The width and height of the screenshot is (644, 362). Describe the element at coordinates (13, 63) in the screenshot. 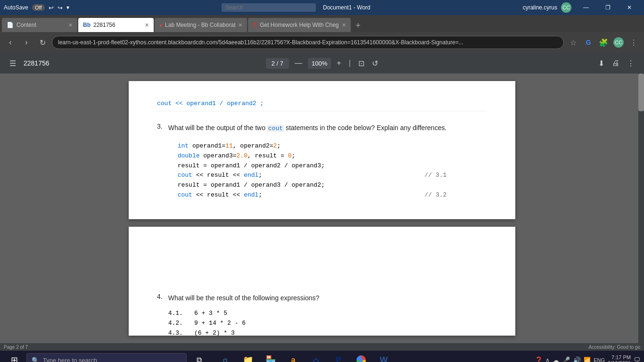

I see `pdf-menu-button: ☰` at that location.